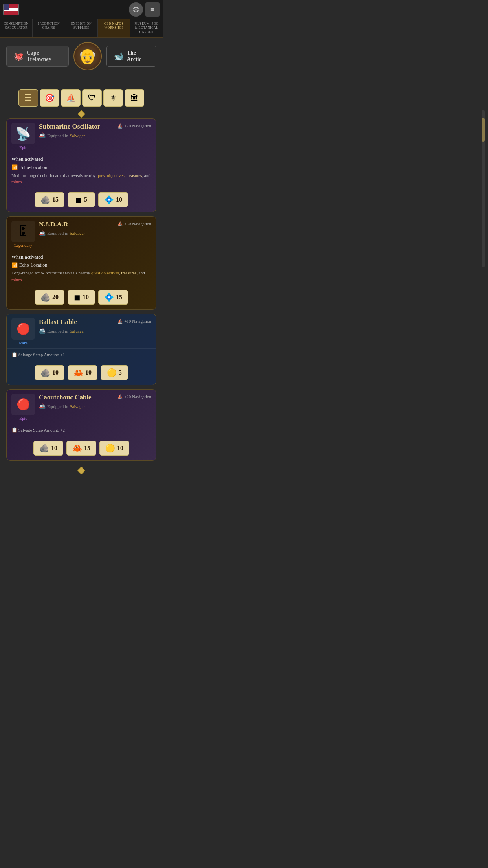 This screenshot has height=868, width=488. What do you see at coordinates (114, 448) in the screenshot?
I see `cost-item-3-caoutchouc: 🟡 10` at bounding box center [114, 448].